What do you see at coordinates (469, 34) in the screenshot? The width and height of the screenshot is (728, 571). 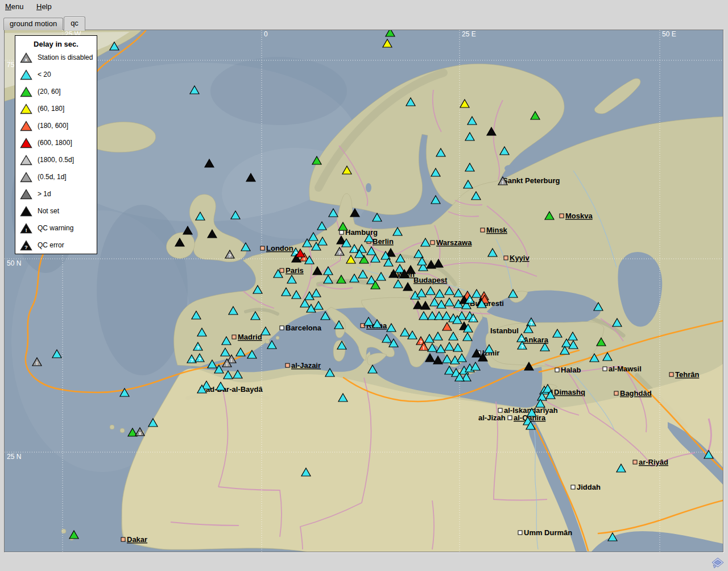 I see `grid-label: 25 E` at bounding box center [469, 34].